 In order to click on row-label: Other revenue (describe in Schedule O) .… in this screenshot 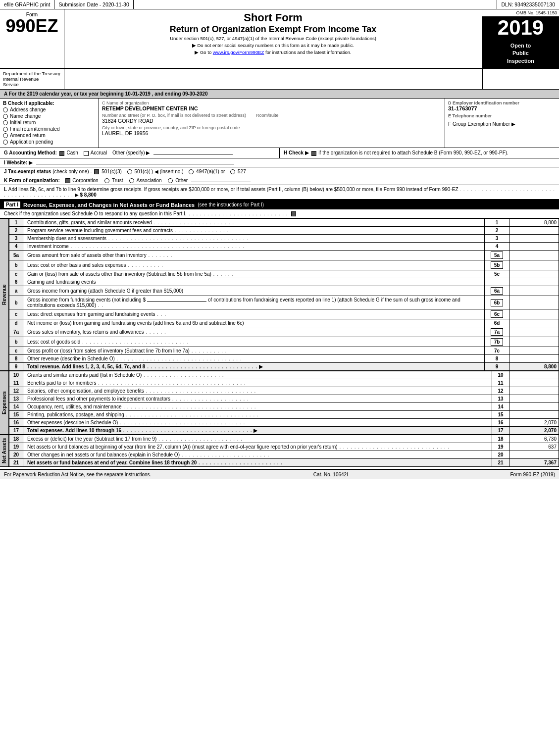, I will do `click(254, 359)`.